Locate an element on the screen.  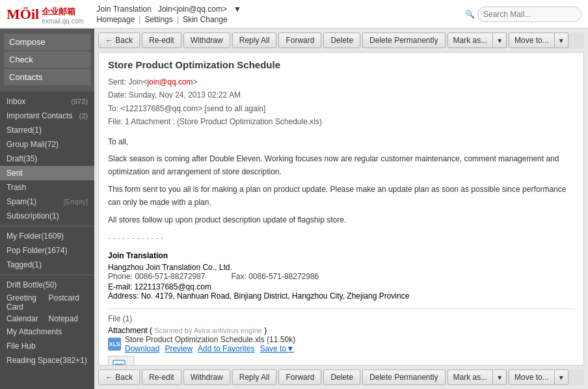
sidebar-item-subscription: Subscription(1) is located at coordinates (47, 216).